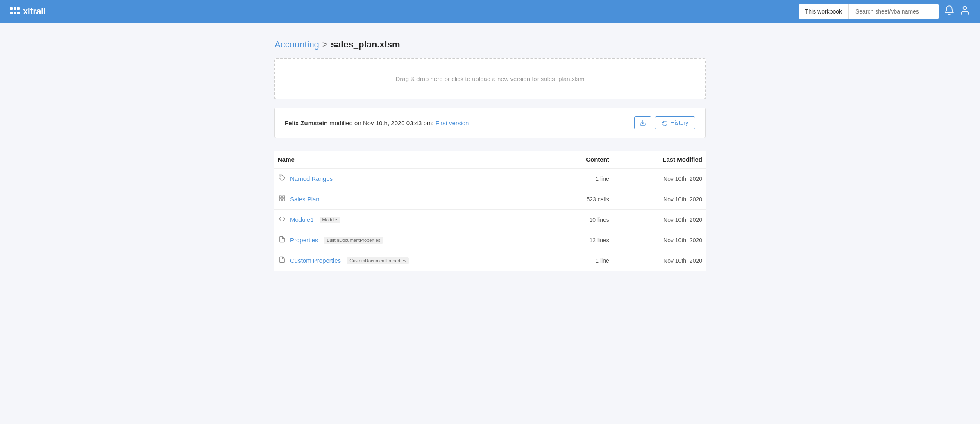 Image resolution: width=980 pixels, height=424 pixels. What do you see at coordinates (413, 199) in the screenshot?
I see `file-name-cell: Sales Plan` at bounding box center [413, 199].